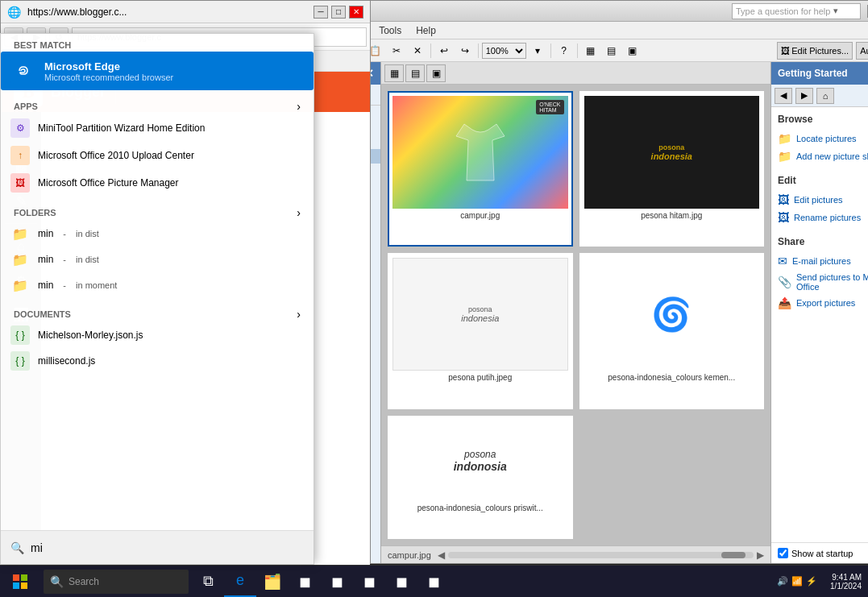 Image resolution: width=868 pixels, height=597 pixels. I want to click on gs-home-button: ⌂, so click(825, 96).